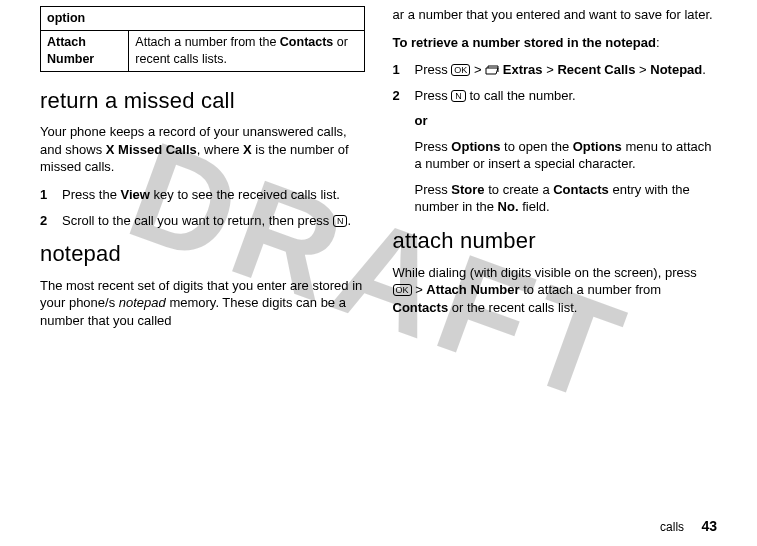  Describe the element at coordinates (566, 156) in the screenshot. I see `options-paragraph: Press Options to open the Options menu t…` at that location.